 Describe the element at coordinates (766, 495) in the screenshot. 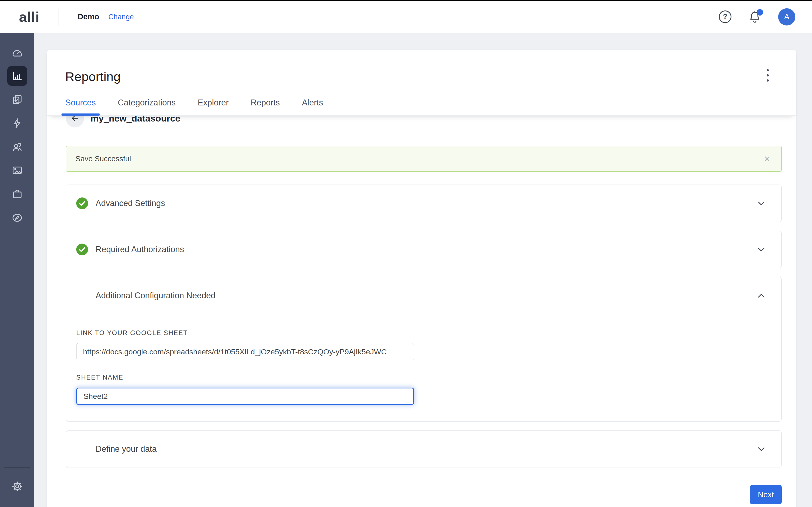

I see `next-button: Next` at that location.